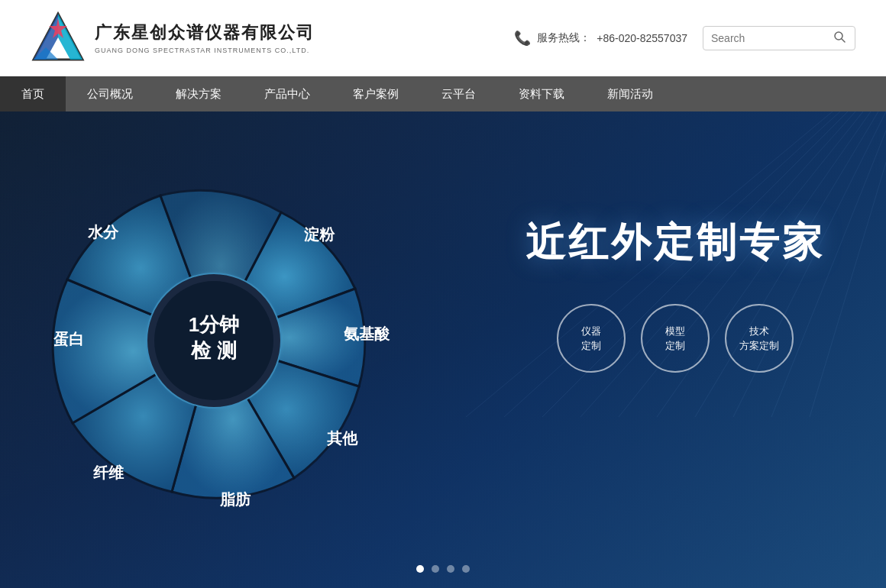 This screenshot has height=588, width=886. Describe the element at coordinates (630, 94) in the screenshot. I see `nav-item-news: 新闻活动` at that location.